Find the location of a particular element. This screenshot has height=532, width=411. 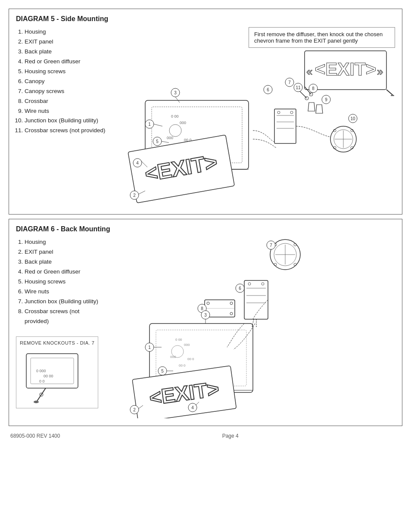

svg-text: 10 is located at coordinates (353, 119).